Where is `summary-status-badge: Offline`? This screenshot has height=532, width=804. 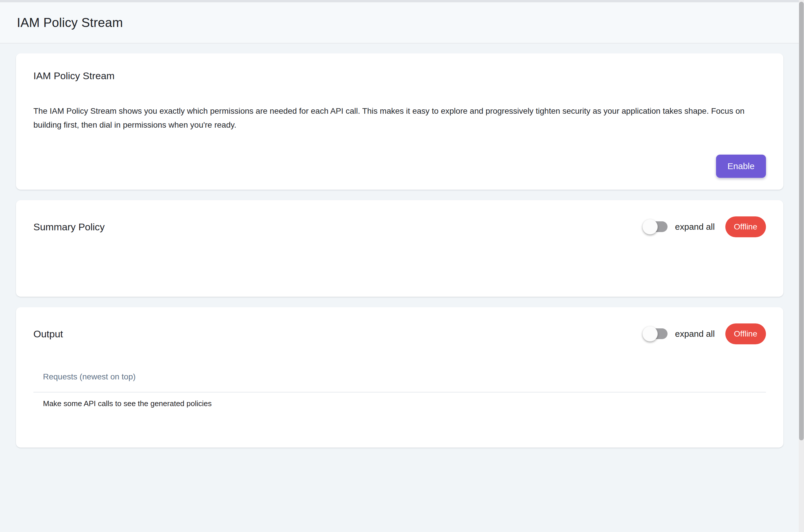
summary-status-badge: Offline is located at coordinates (746, 227).